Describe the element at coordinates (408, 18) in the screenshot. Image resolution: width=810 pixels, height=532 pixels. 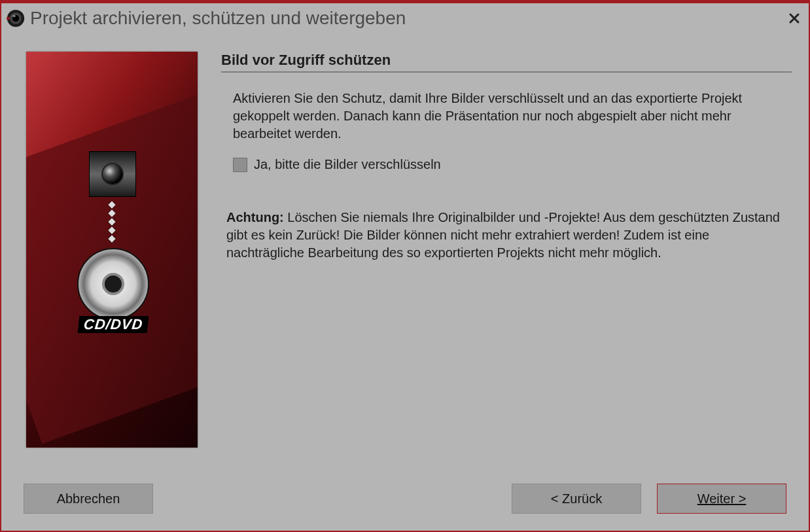
I see `window-title: Projekt archivieren, schützen und weiter…` at that location.